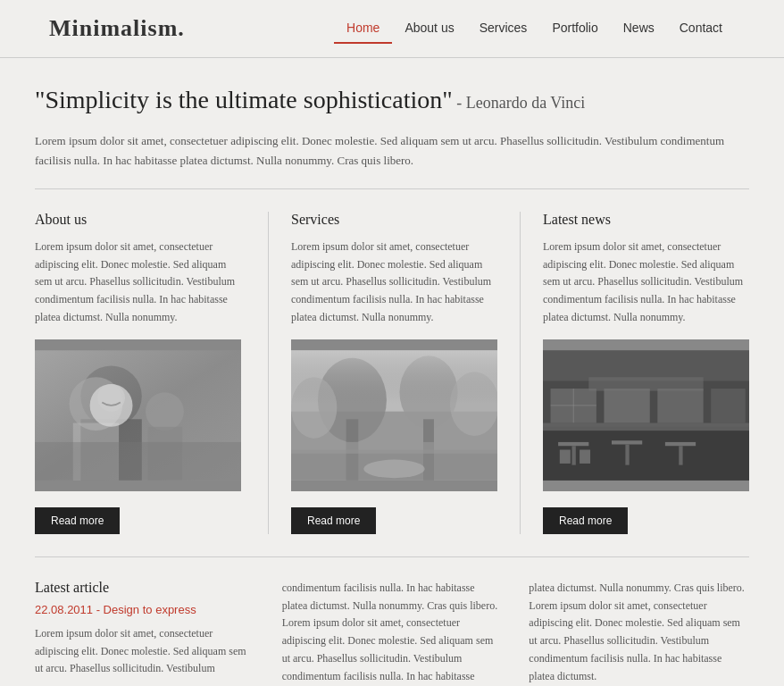  I want to click on nav-portfolio: Portfolio, so click(575, 29).